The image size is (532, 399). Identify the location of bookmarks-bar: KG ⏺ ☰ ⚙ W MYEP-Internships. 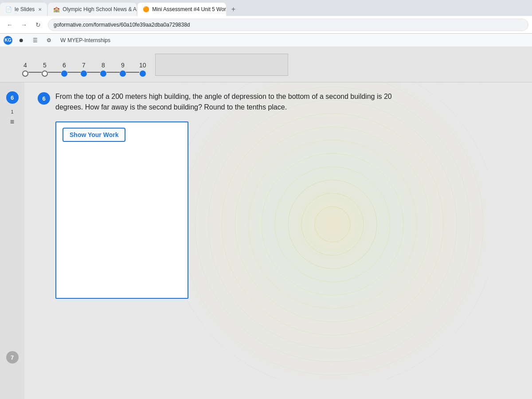
(266, 40).